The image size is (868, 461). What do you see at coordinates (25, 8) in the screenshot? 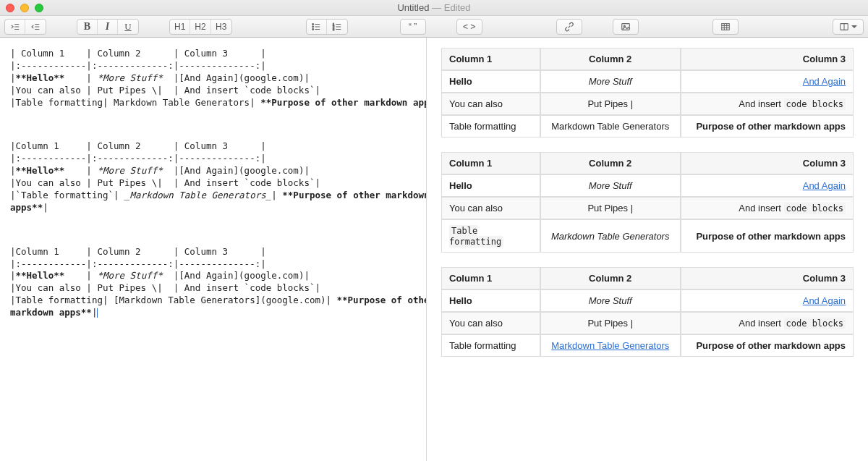
I see `minimize-button` at bounding box center [25, 8].